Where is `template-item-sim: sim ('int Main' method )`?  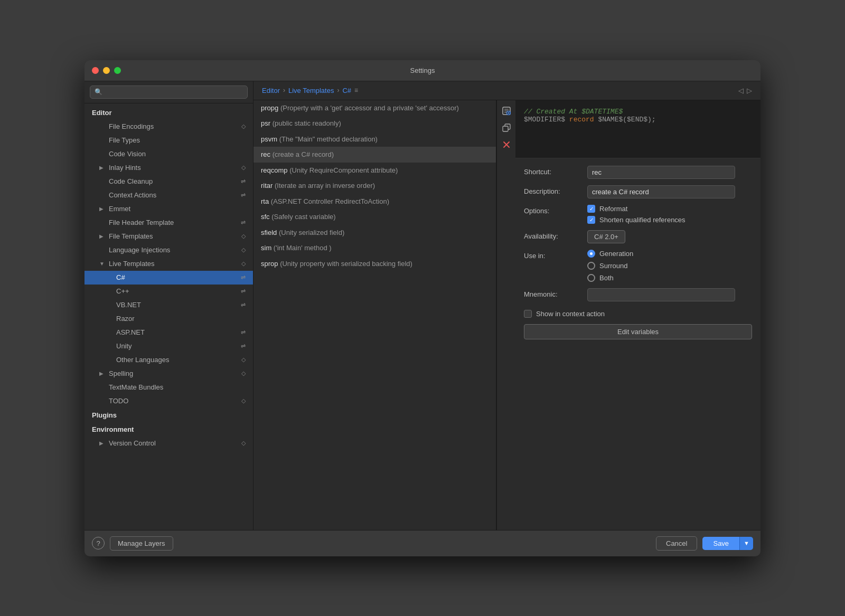
template-item-sim: sim ('int Main' method ) is located at coordinates (375, 248).